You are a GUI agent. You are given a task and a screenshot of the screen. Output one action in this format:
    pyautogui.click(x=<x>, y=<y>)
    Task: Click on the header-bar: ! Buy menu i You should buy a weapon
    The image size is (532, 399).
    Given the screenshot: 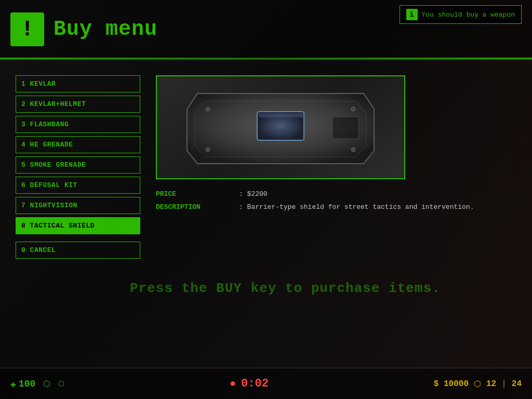 What is the action you would take?
    pyautogui.click(x=266, y=30)
    